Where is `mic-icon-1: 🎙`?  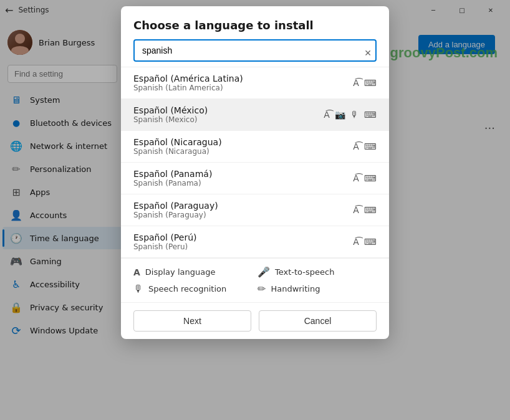 mic-icon-1: 🎙 is located at coordinates (355, 115).